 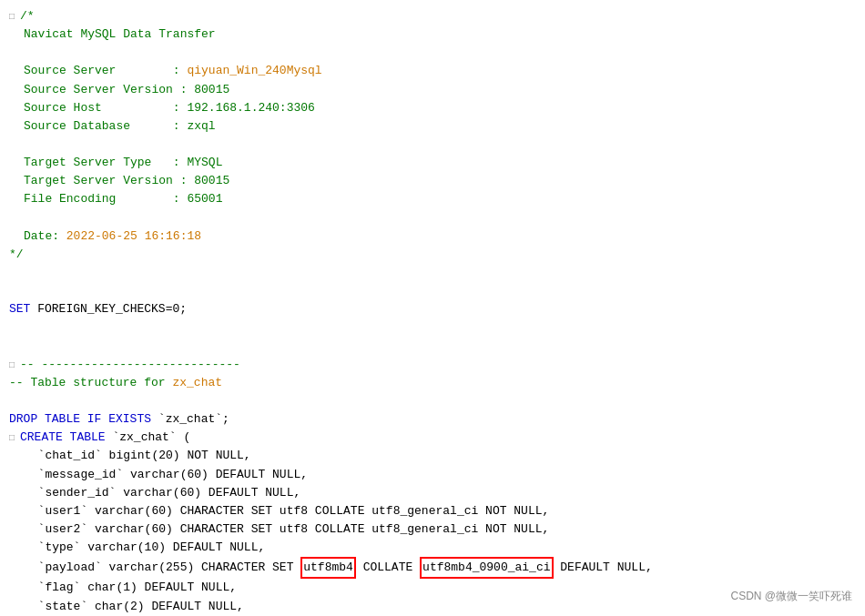 What do you see at coordinates (84, 419) in the screenshot?
I see `kw-drop: DROP TABLE IF EXISTS` at bounding box center [84, 419].